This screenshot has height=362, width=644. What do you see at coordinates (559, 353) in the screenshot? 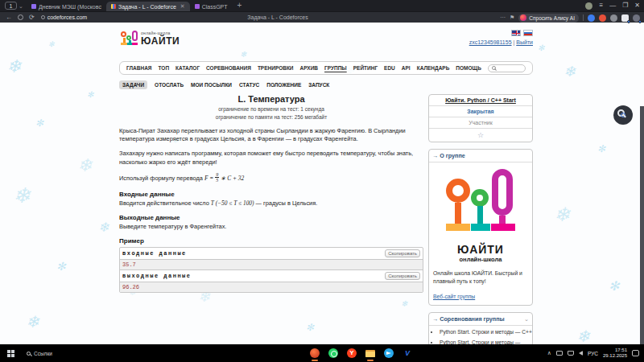
I see `tray-icon` at bounding box center [559, 353].